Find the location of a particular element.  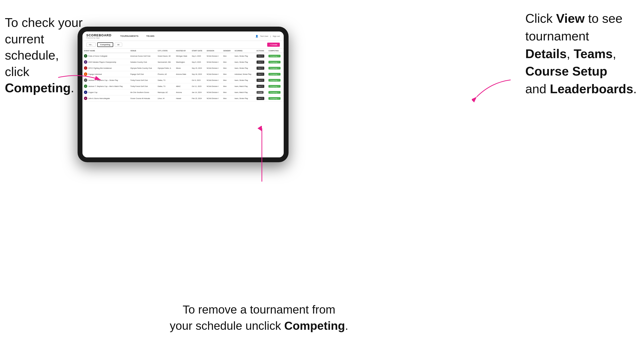

table-row: A Copper Cup Ak-Chin Southern DunesMaric… is located at coordinates (183, 92).